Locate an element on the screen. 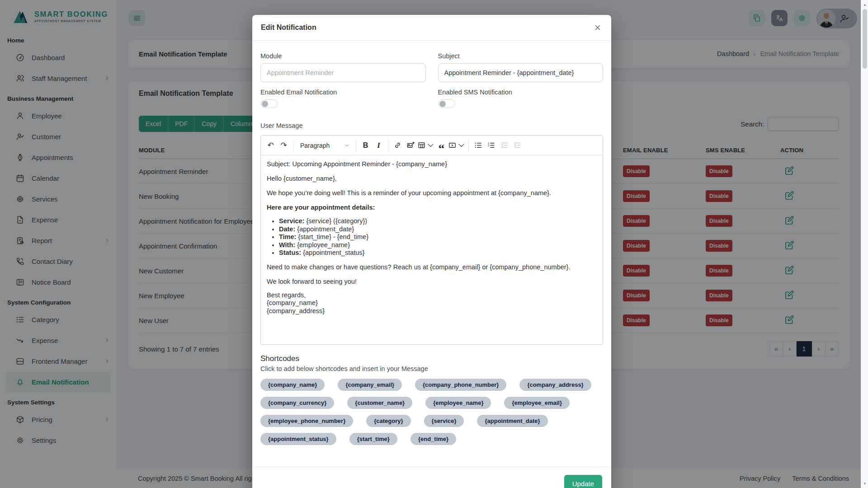  message-heading: Here are your appointment details: is located at coordinates (432, 207).